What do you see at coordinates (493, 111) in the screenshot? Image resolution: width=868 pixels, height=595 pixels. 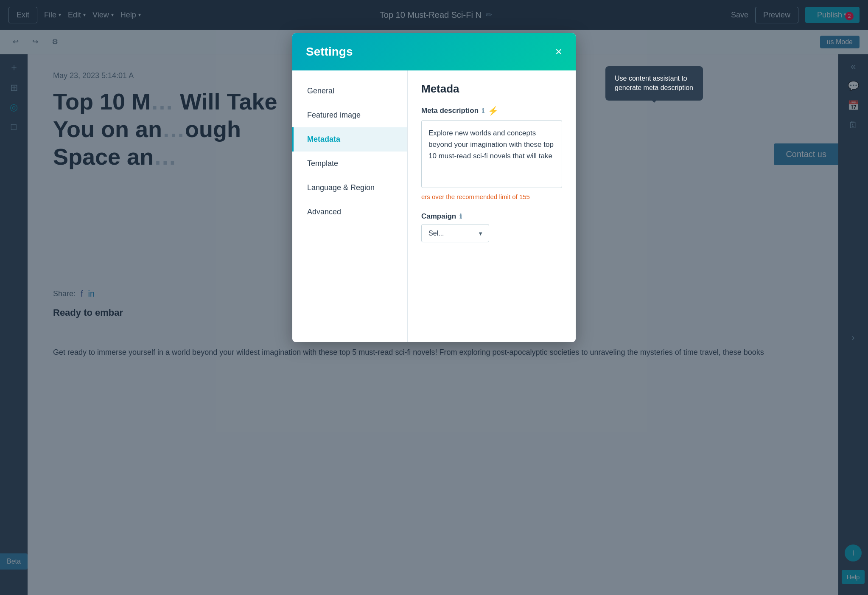 I see `lightning-icon: ⚡` at bounding box center [493, 111].